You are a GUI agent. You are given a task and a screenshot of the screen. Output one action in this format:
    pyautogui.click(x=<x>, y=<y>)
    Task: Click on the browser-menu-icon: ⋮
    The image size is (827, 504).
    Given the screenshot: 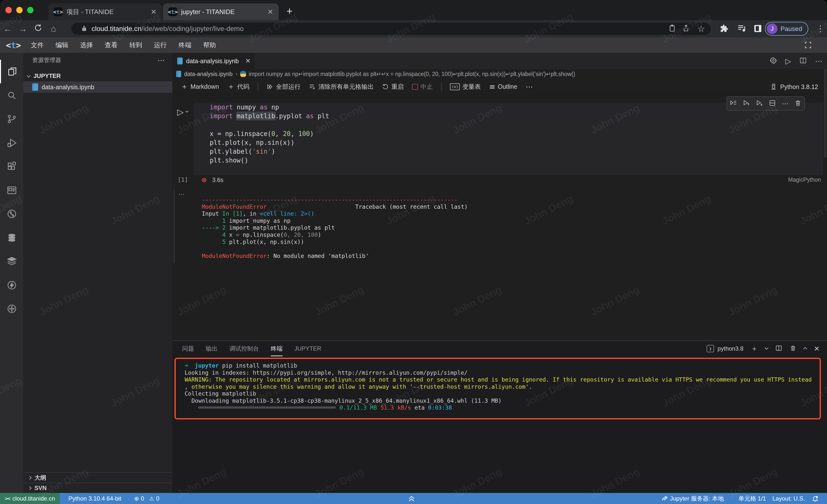 What is the action you would take?
    pyautogui.click(x=820, y=29)
    